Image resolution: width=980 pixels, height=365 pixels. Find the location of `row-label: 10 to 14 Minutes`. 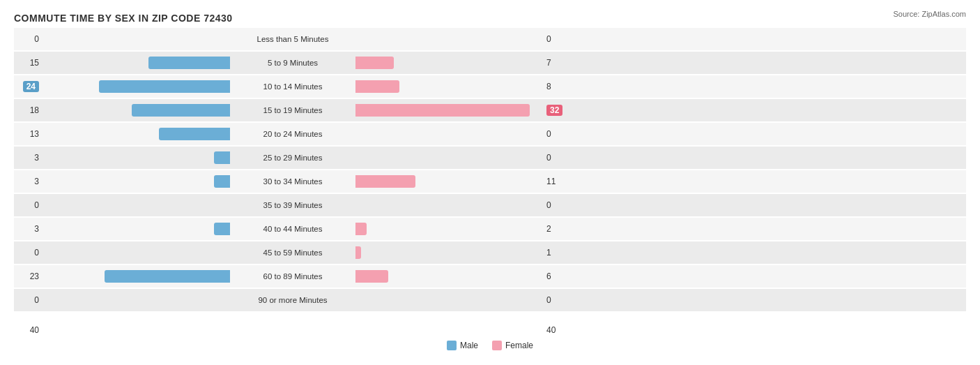

row-label: 10 to 14 Minutes is located at coordinates (293, 87).